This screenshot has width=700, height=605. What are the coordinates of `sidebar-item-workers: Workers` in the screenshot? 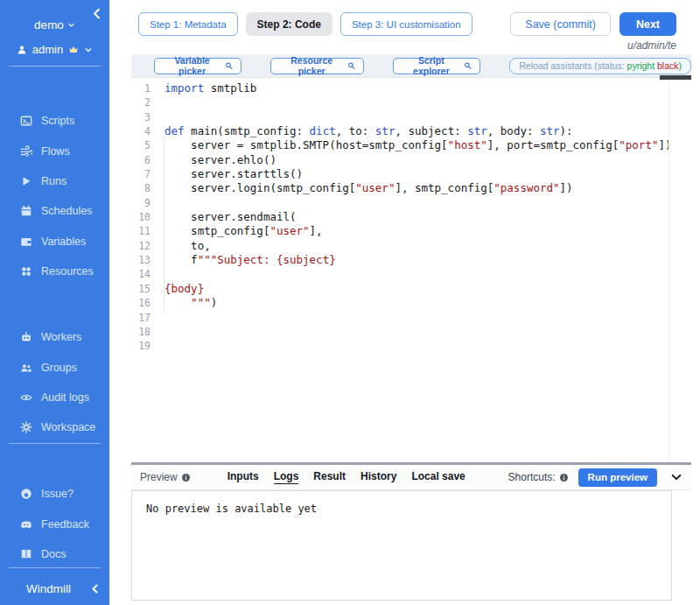 It's located at (54, 337).